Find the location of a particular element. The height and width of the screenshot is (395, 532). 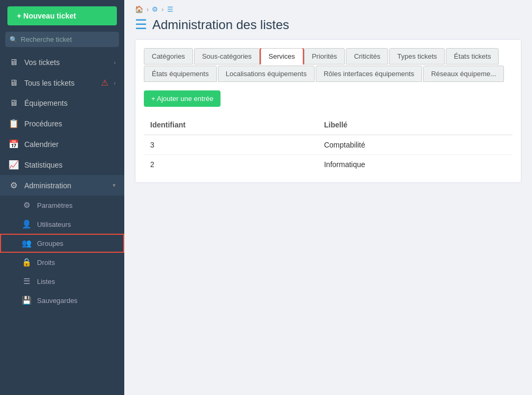

sidebar-item-procedures: 📋 Procédures is located at coordinates (62, 124).